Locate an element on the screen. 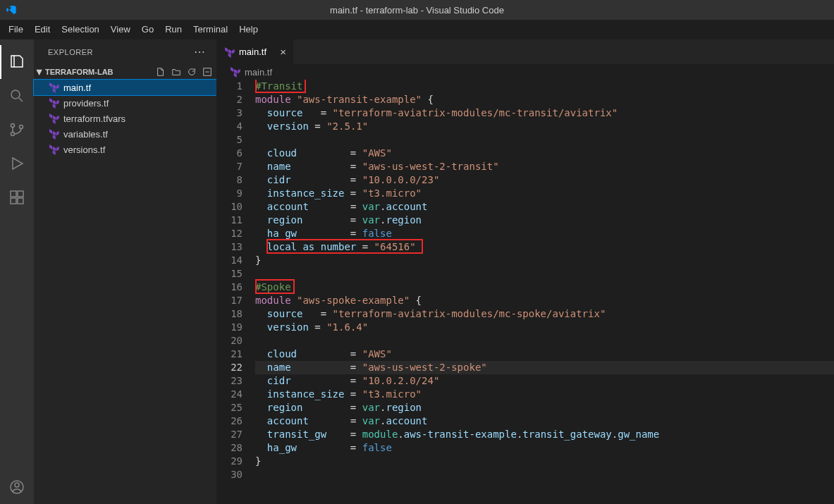  file-item: main.tf is located at coordinates (125, 87).